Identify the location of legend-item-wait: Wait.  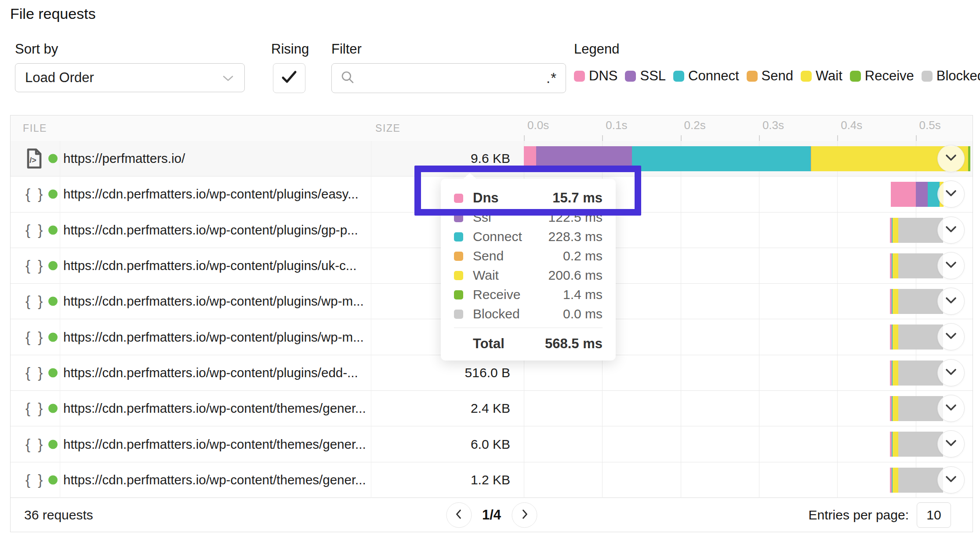
(822, 76).